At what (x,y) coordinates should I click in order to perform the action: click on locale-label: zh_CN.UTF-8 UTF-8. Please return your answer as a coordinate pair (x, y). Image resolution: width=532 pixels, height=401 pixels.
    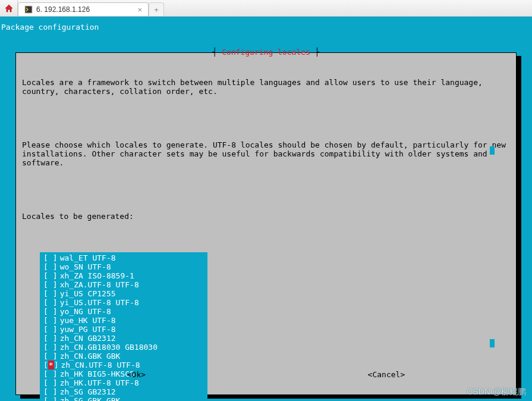
    Looking at the image, I should click on (100, 365).